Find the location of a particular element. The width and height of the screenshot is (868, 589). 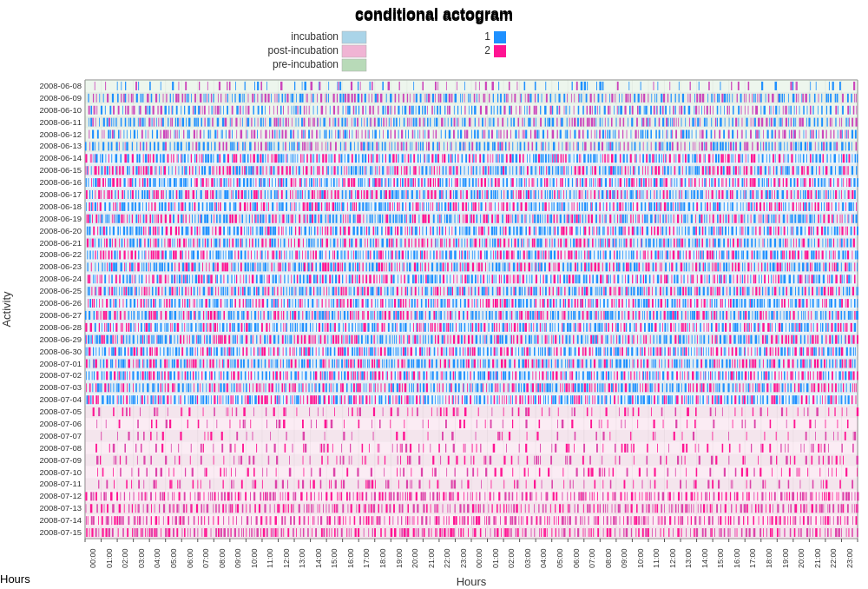

x-axis-label: Hours is located at coordinates (16, 579).